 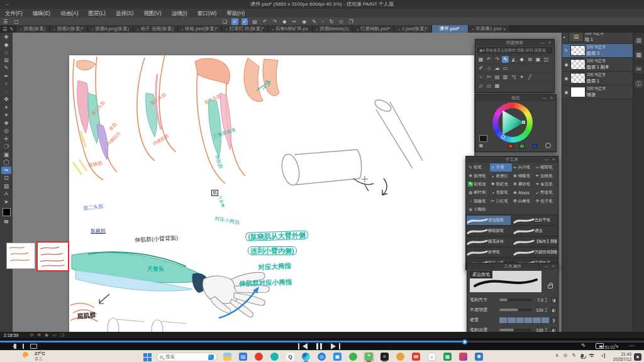 What do you see at coordinates (147, 357) in the screenshot?
I see `start-button` at bounding box center [147, 357].